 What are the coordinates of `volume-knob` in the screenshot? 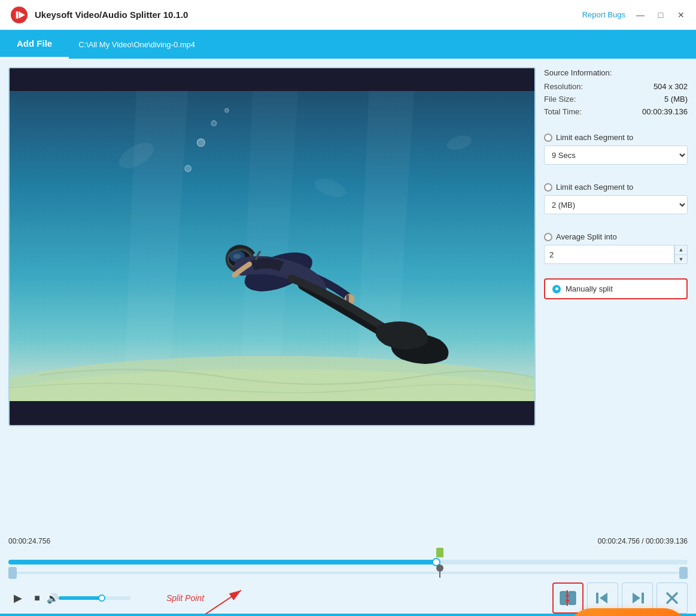 It's located at (102, 598).